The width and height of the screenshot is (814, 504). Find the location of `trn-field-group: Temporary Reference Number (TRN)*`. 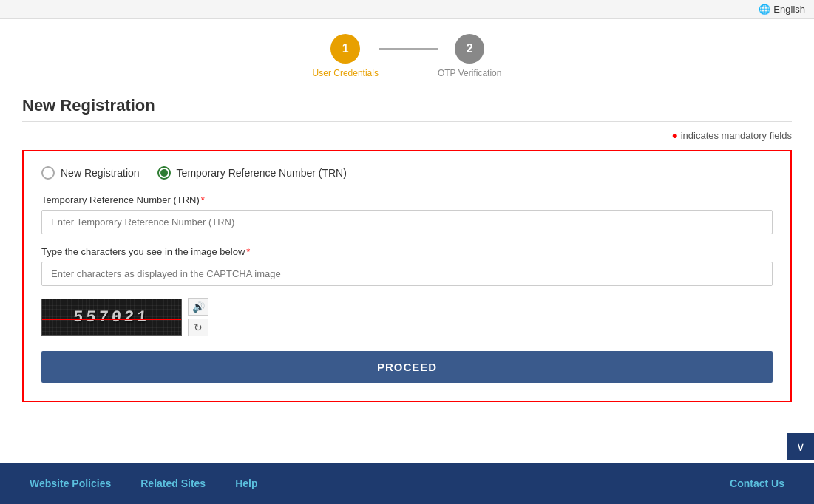

trn-field-group: Temporary Reference Number (TRN)* is located at coordinates (407, 214).